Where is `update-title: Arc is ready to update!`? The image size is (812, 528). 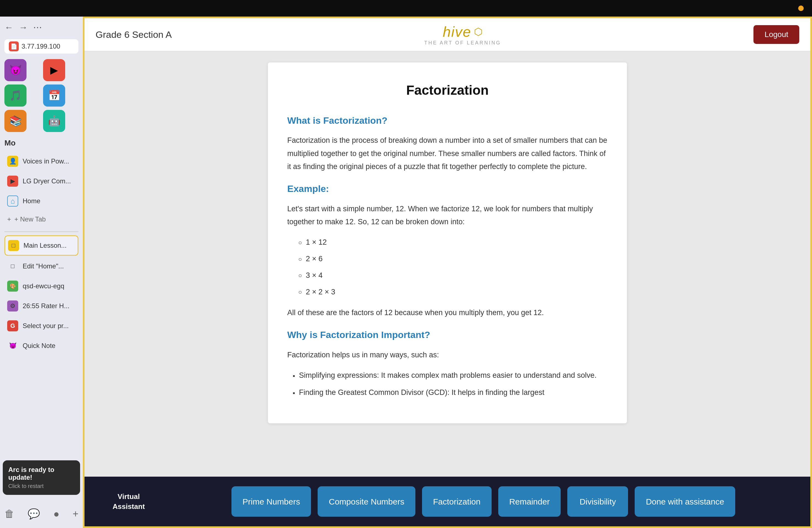 update-title: Arc is ready to update! is located at coordinates (42, 473).